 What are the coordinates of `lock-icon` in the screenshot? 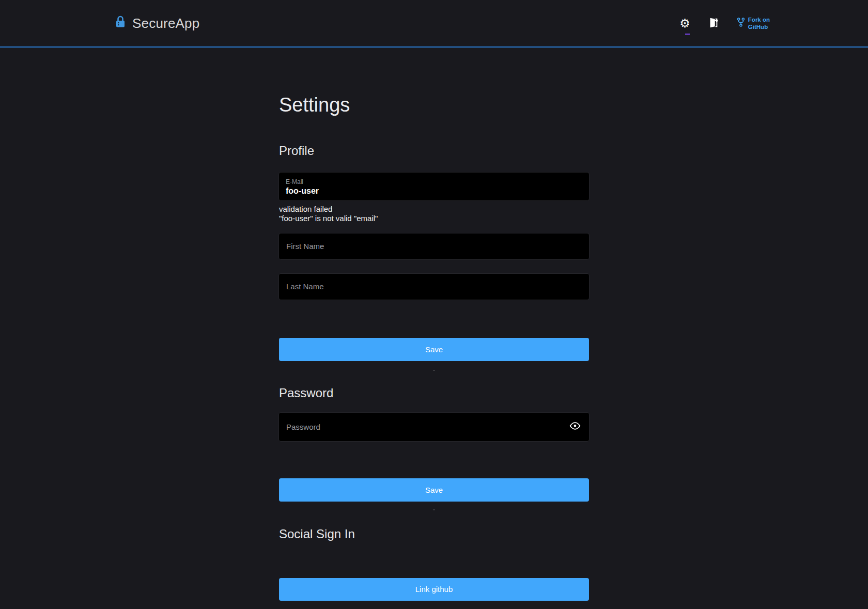 It's located at (120, 23).